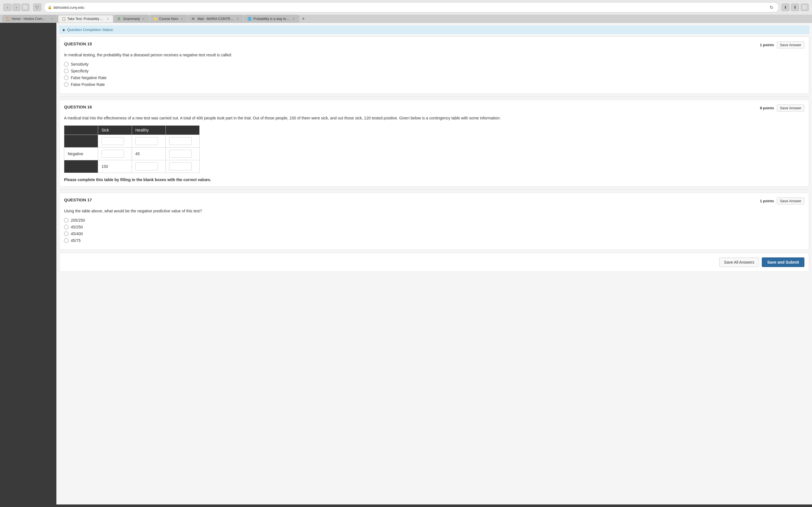  What do you see at coordinates (434, 71) in the screenshot?
I see `option-specificity: Specificity` at bounding box center [434, 71].